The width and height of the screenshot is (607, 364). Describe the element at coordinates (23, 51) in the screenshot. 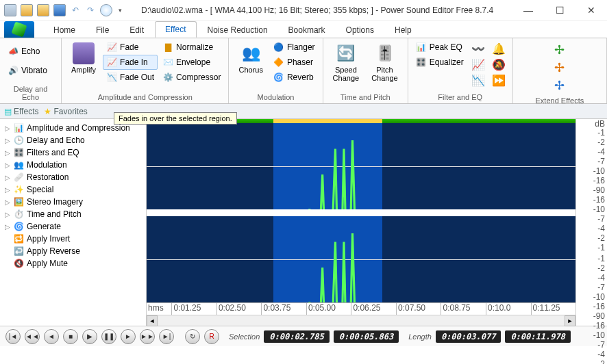

I see `echo-button: 📣Echo` at that location.